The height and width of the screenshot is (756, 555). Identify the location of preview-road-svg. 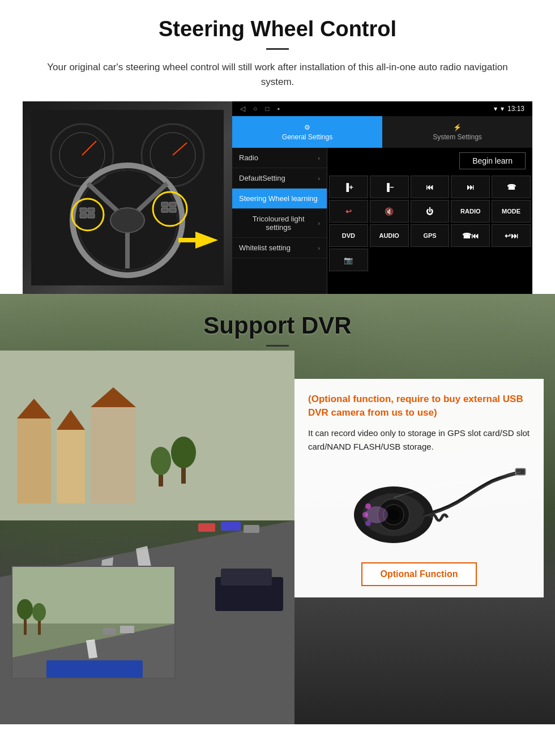
(94, 623).